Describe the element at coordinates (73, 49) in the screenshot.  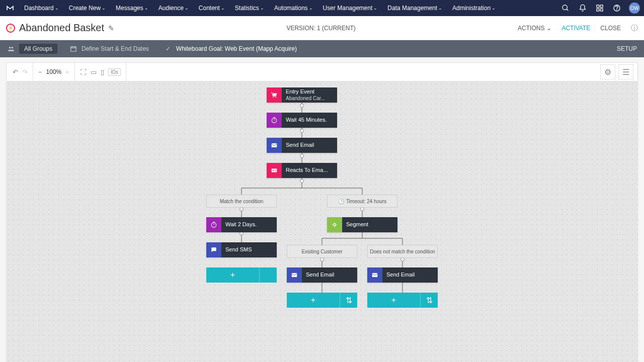
I see `calendar-icon` at that location.